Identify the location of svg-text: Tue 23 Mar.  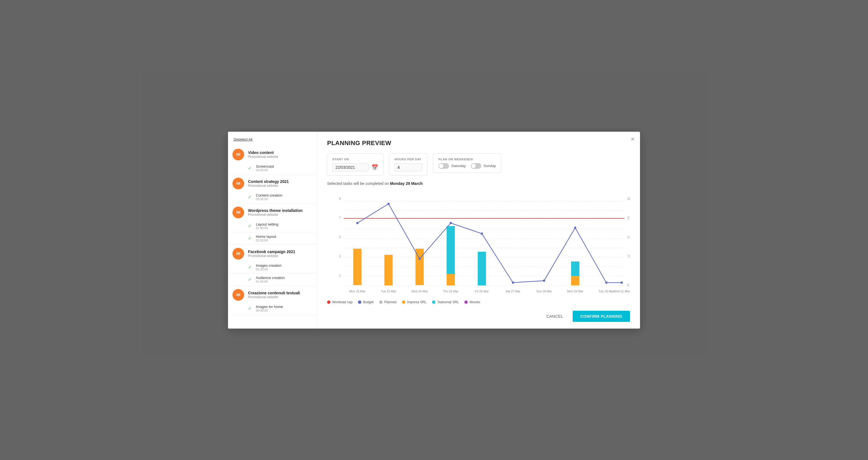
(389, 291).